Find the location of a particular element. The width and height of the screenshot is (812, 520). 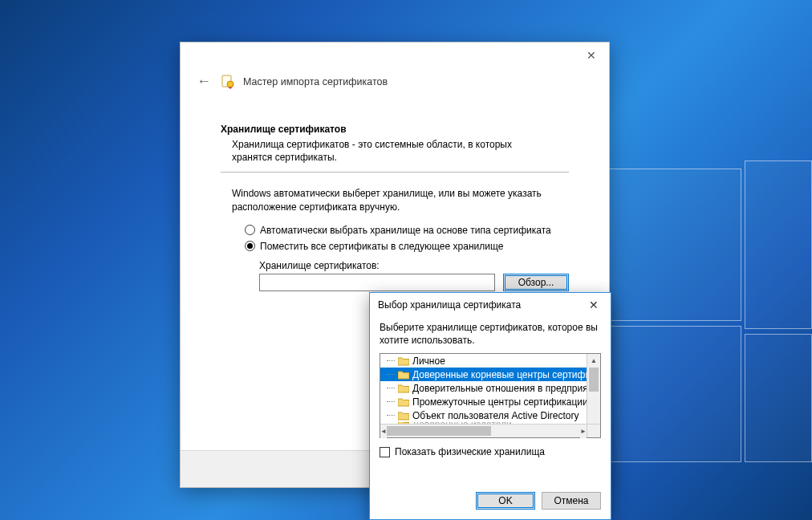

picker-footer: OK Отмена is located at coordinates (490, 502).